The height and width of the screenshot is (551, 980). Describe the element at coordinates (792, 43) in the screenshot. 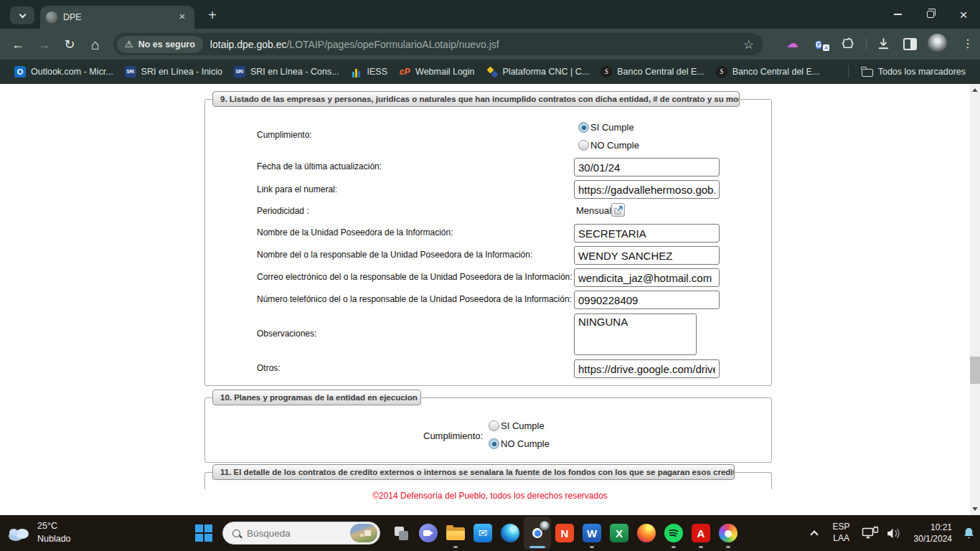

I see `cloud-extension-icon: ☁` at that location.